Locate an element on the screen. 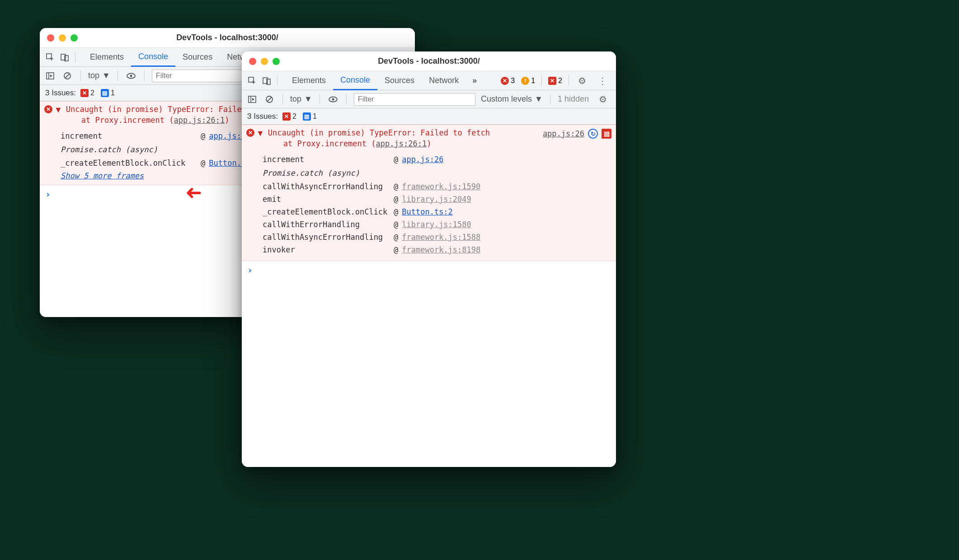  stack-frame-function: invoker is located at coordinates (328, 250).